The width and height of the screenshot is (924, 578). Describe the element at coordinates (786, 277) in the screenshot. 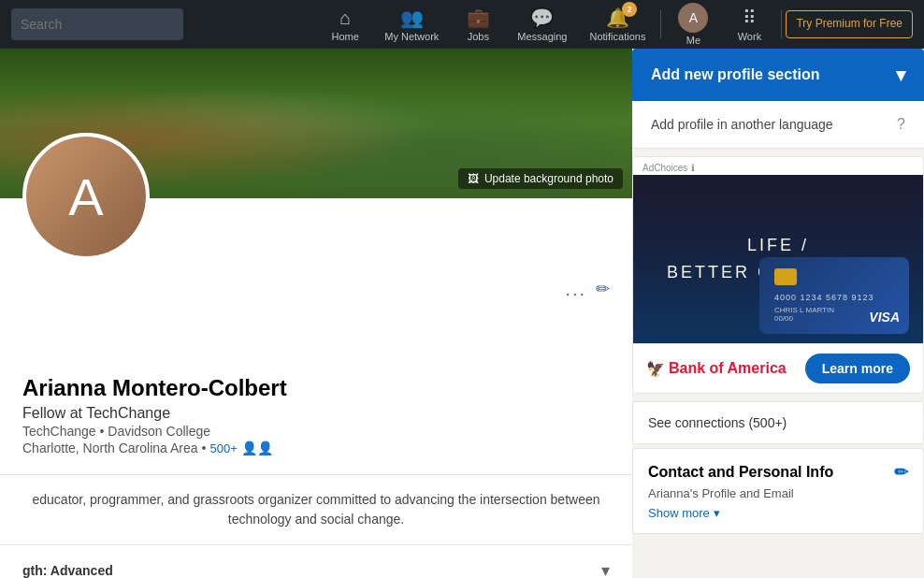

I see `card-chip` at that location.